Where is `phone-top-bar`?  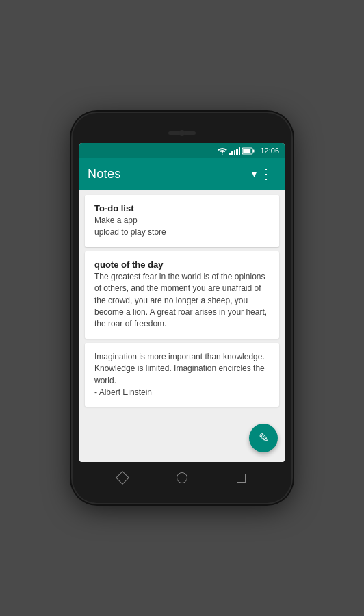
phone-top-bar is located at coordinates (182, 133).